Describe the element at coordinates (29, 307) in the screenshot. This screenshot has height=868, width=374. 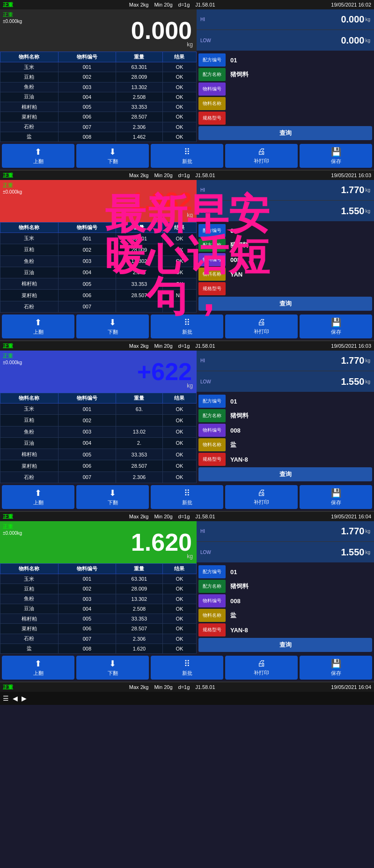
I see `table-cell: 石粉` at that location.